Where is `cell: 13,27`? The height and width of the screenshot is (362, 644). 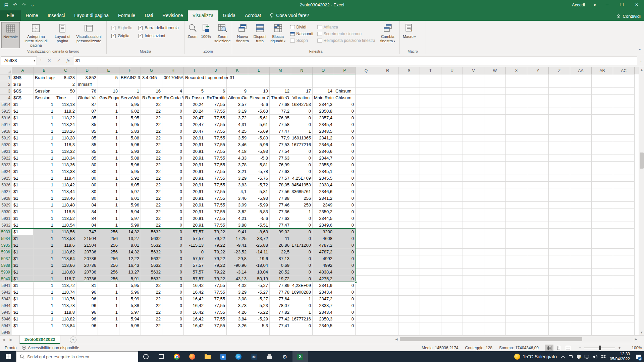
cell: 13,27 is located at coordinates (130, 239).